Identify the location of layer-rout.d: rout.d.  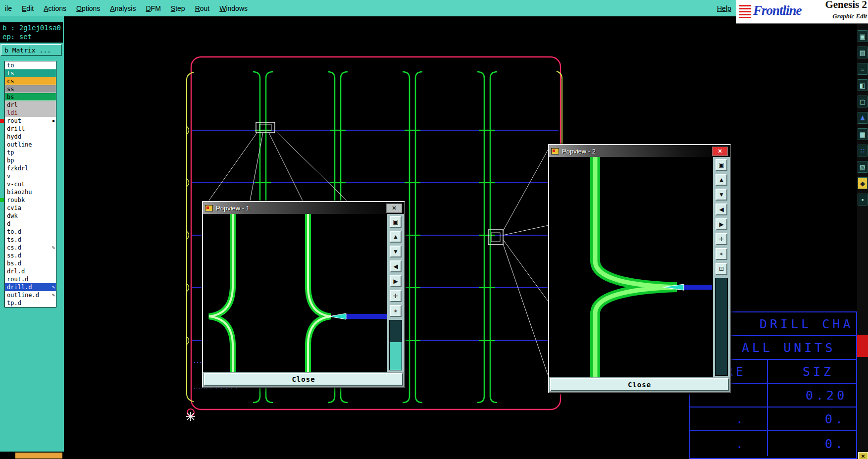
(31, 279).